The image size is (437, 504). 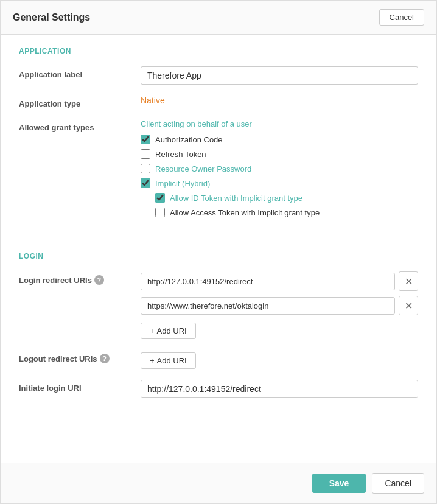 What do you see at coordinates (218, 102) in the screenshot?
I see `app-type-row: Application type Native` at bounding box center [218, 102].